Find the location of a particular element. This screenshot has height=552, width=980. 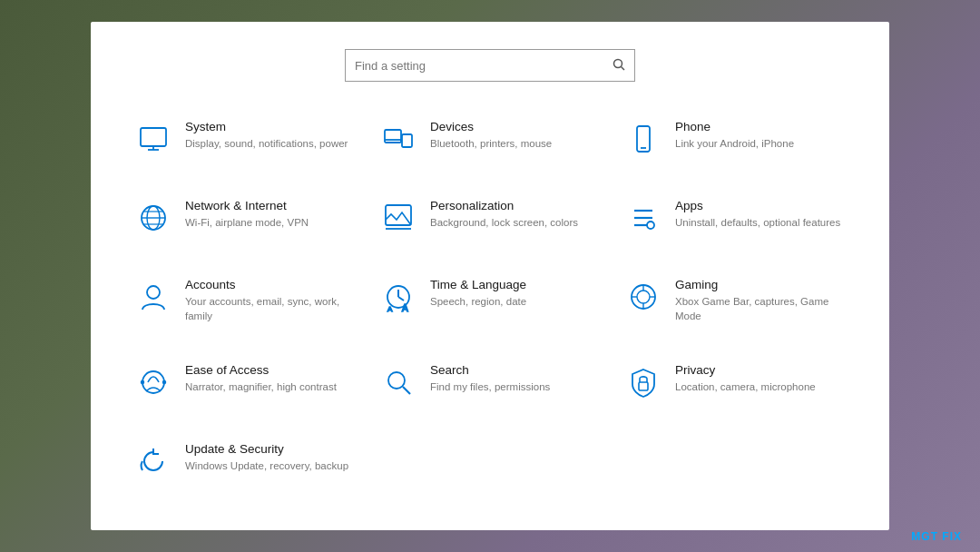

setting-item-network: Network & Internet Wi-Fi, airplane mode,… is located at coordinates (245, 223).